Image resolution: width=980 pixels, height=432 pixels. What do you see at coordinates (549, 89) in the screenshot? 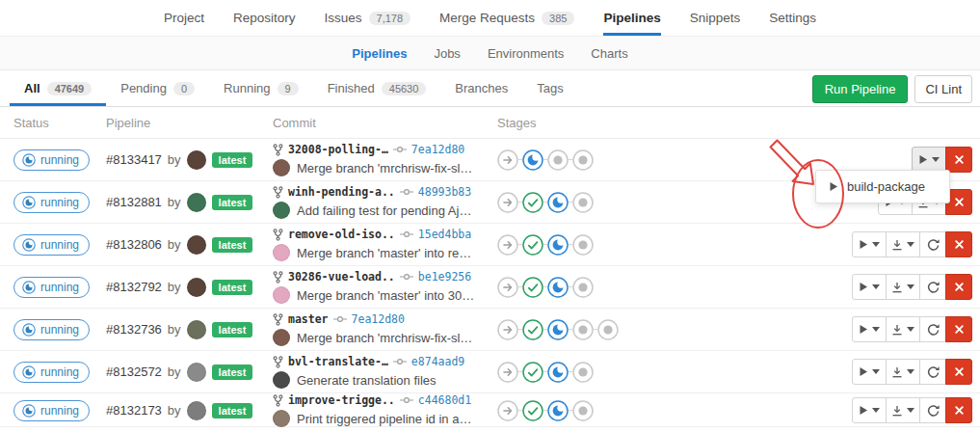
I see `filter-tab-tags: Tags` at bounding box center [549, 89].